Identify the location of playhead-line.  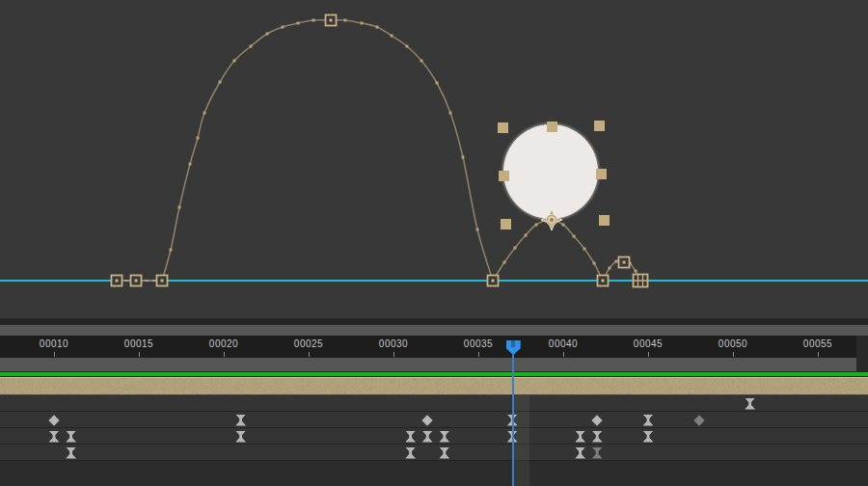
(513, 419).